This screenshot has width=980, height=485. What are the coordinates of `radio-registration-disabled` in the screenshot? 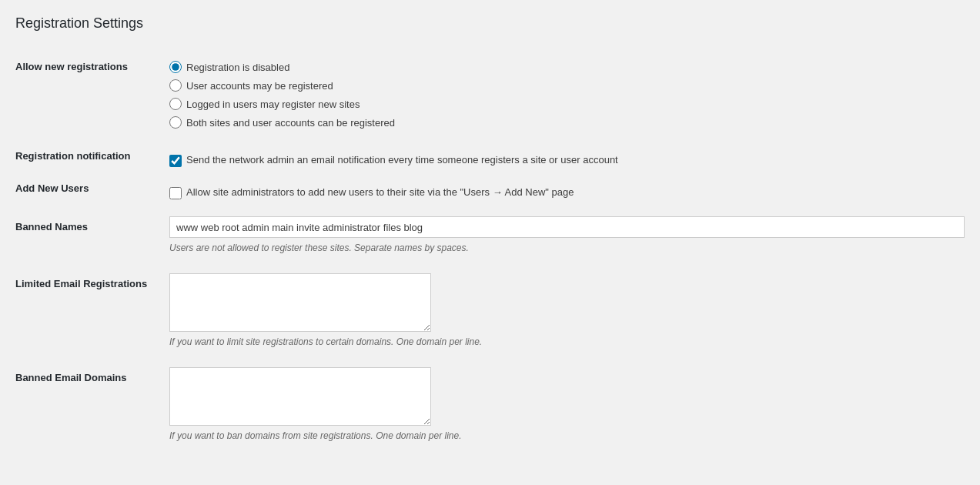 It's located at (176, 67).